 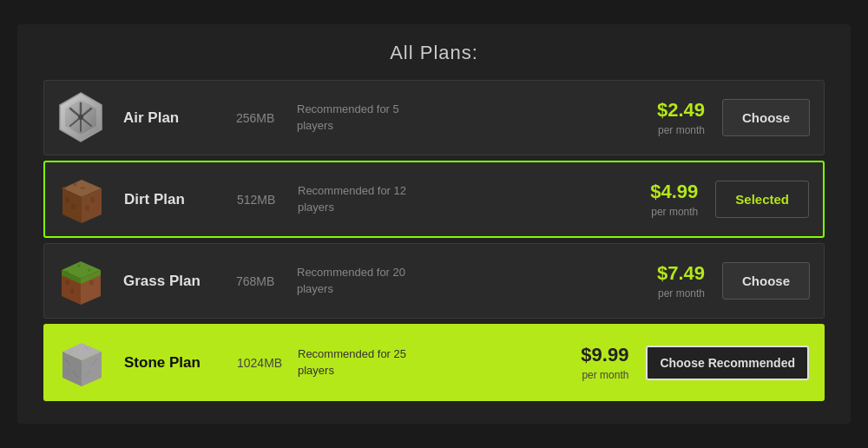 I want to click on choose-button-dirt: Selected, so click(x=762, y=200).